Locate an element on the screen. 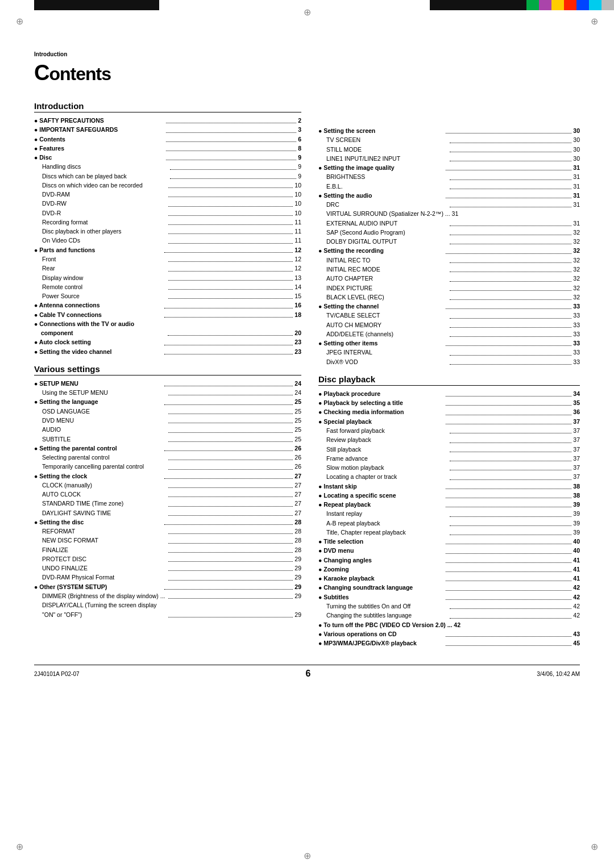 This screenshot has height=868, width=614. toc-entry: BLACK LEVEL (REC)32 is located at coordinates (449, 297).